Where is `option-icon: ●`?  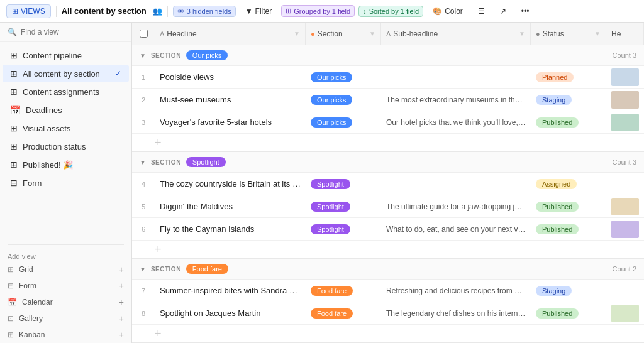 option-icon: ● is located at coordinates (313, 34).